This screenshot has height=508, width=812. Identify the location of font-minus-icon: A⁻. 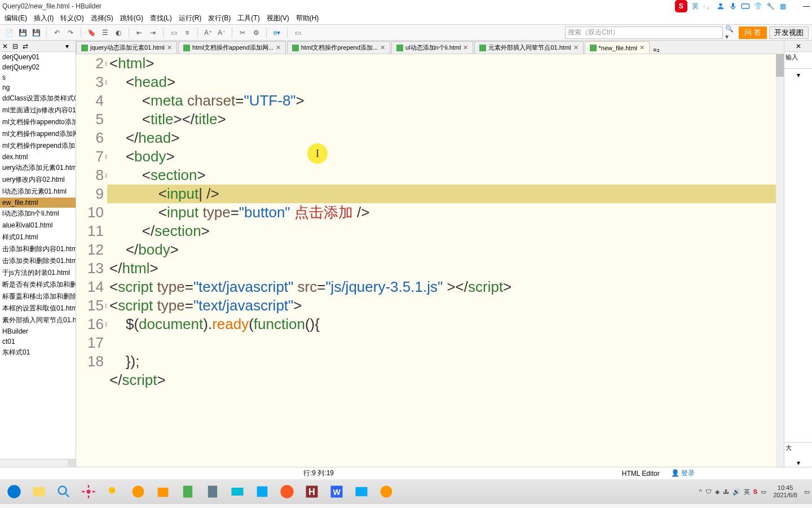
(222, 33).